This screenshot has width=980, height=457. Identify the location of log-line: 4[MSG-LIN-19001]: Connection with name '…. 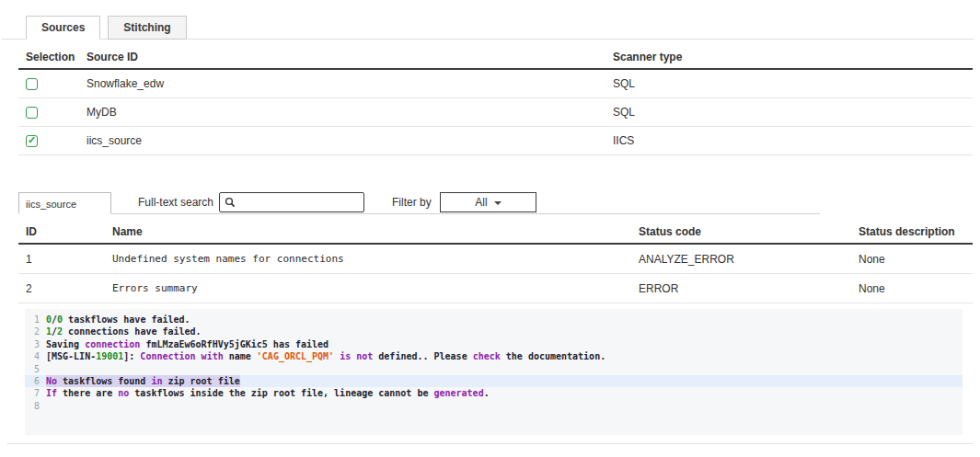
(493, 357).